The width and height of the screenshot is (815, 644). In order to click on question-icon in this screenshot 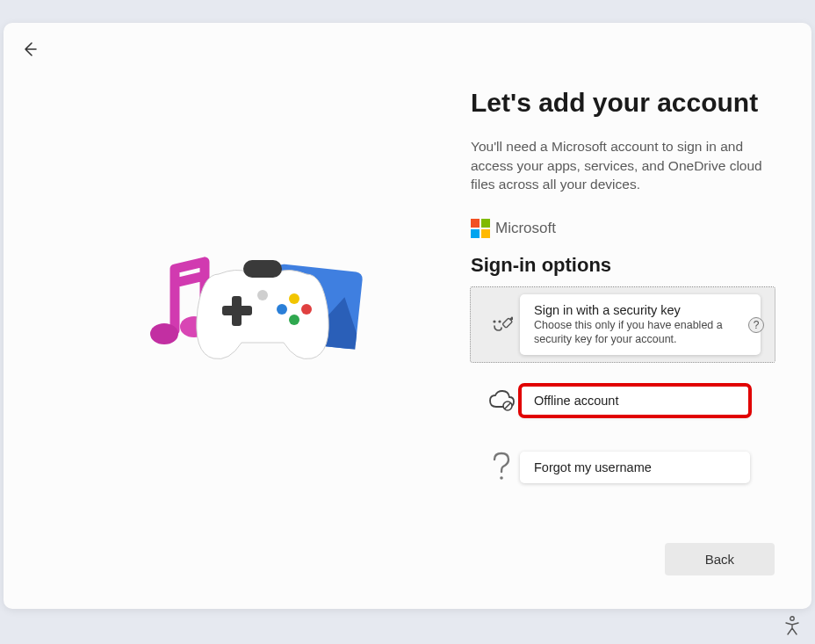, I will do `click(495, 467)`.